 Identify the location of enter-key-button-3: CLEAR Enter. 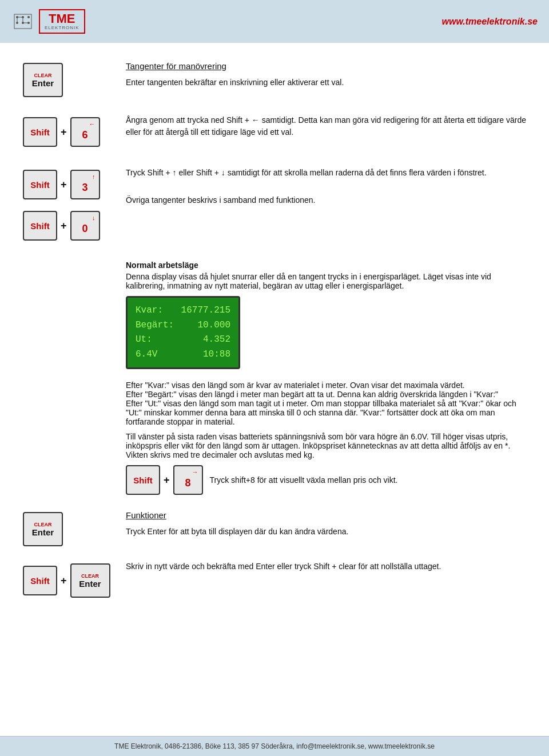
(90, 581).